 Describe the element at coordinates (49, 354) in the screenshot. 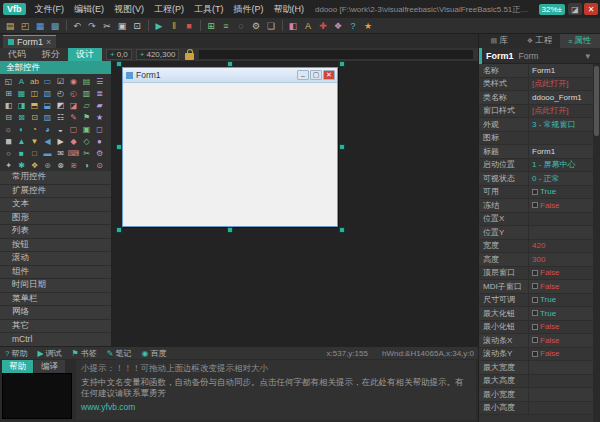

I see `status-item-调试: ▶调试` at that location.